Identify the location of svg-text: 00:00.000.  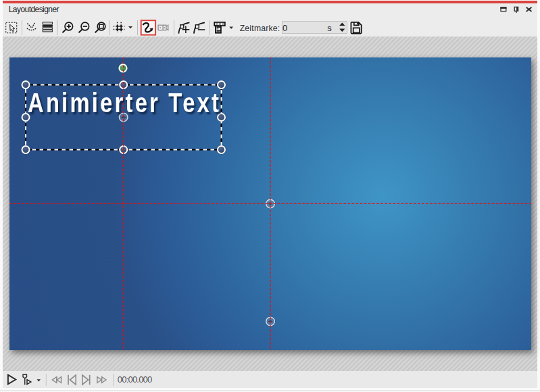
(135, 380).